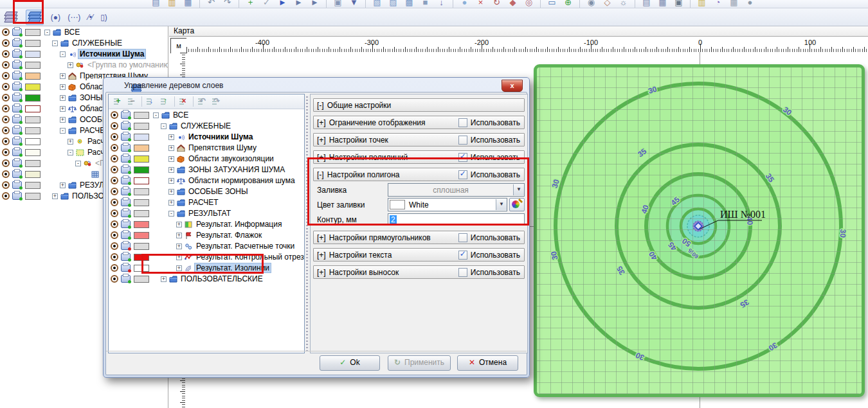  Describe the element at coordinates (377, 4) in the screenshot. I see `toolbar-group-icon: ▧` at that location.